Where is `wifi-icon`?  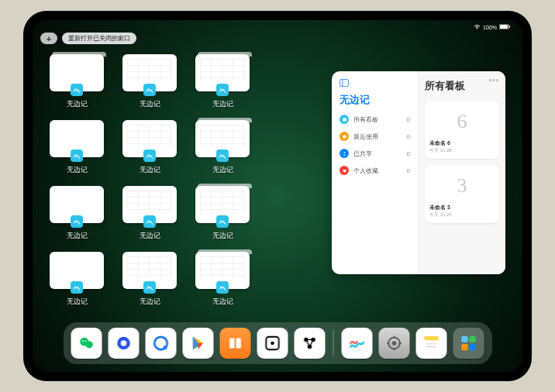 wifi-icon is located at coordinates (477, 27).